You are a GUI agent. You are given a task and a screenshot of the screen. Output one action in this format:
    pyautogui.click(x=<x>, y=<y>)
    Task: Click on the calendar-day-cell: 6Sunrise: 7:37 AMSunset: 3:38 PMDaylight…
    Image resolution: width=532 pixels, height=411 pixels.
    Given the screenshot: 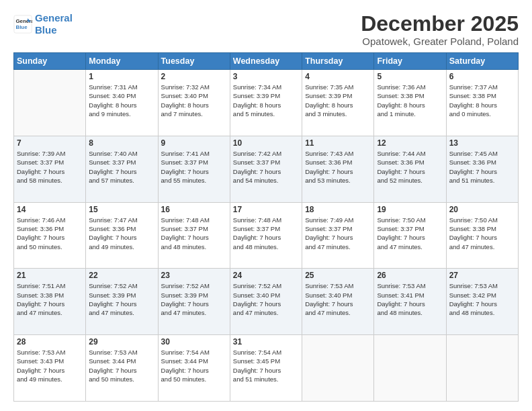 What is the action you would take?
    pyautogui.click(x=482, y=103)
    